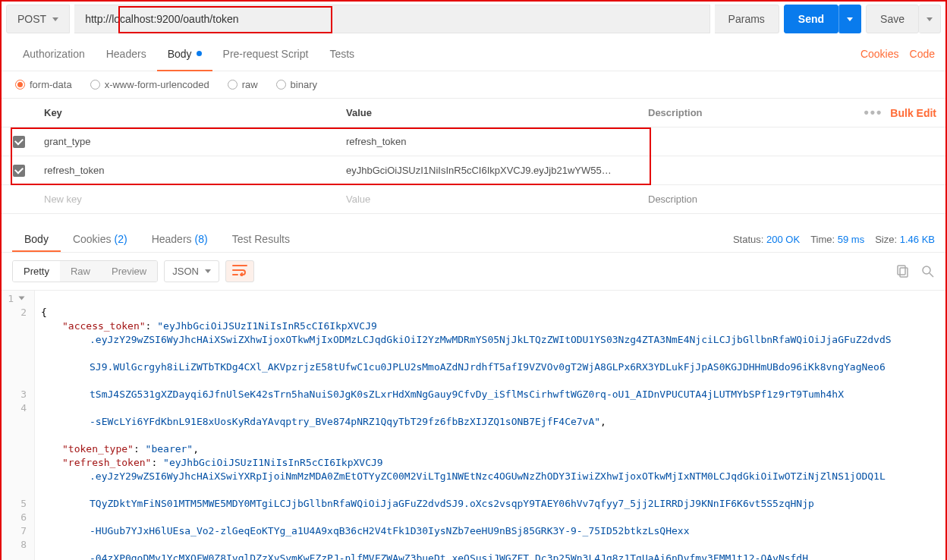  What do you see at coordinates (930, 19) in the screenshot?
I see `save-dropdown-button` at bounding box center [930, 19].